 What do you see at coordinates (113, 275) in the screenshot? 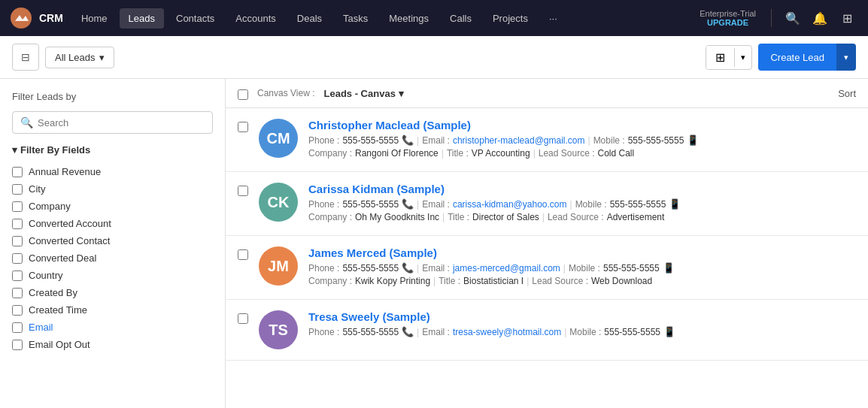
I see `filter-country: Country` at bounding box center [113, 275].